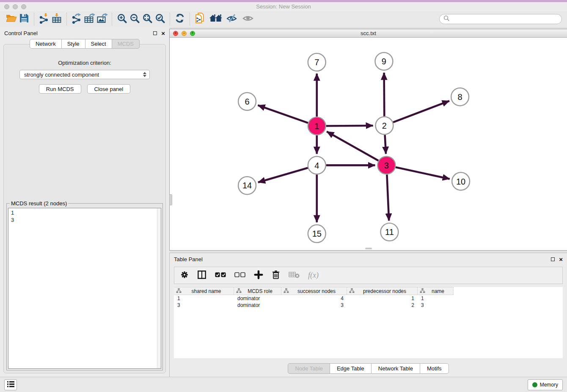 Image resolution: width=567 pixels, height=392 pixels. What do you see at coordinates (258, 291) in the screenshot?
I see `column-header-mcds-role: MCDS role` at bounding box center [258, 291].